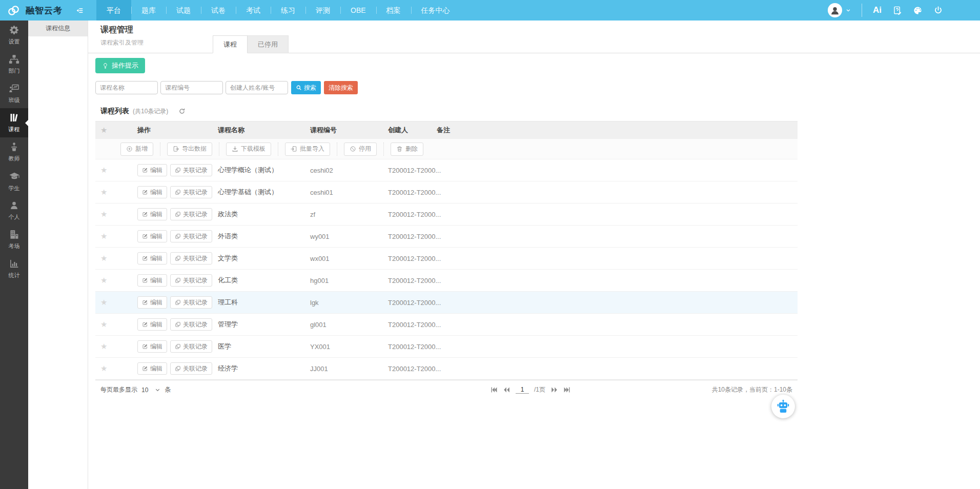 The height and width of the screenshot is (489, 980). Describe the element at coordinates (567, 390) in the screenshot. I see `last-page-icon` at that location.